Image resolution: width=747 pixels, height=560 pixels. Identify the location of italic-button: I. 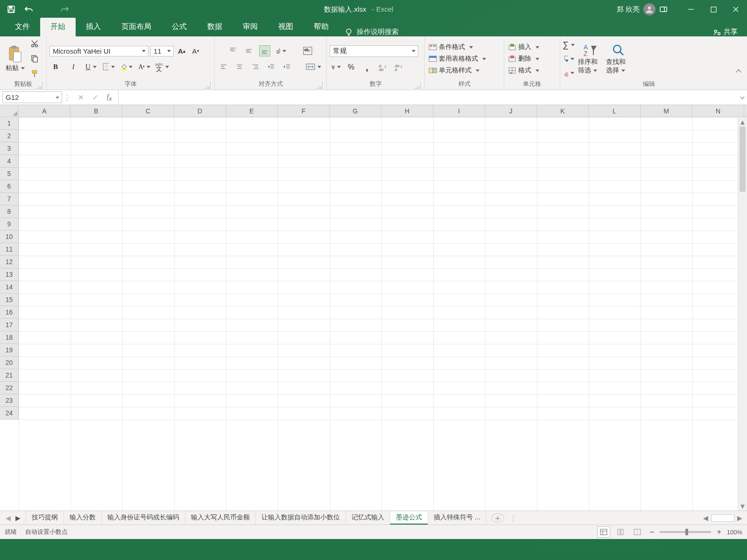
(73, 67).